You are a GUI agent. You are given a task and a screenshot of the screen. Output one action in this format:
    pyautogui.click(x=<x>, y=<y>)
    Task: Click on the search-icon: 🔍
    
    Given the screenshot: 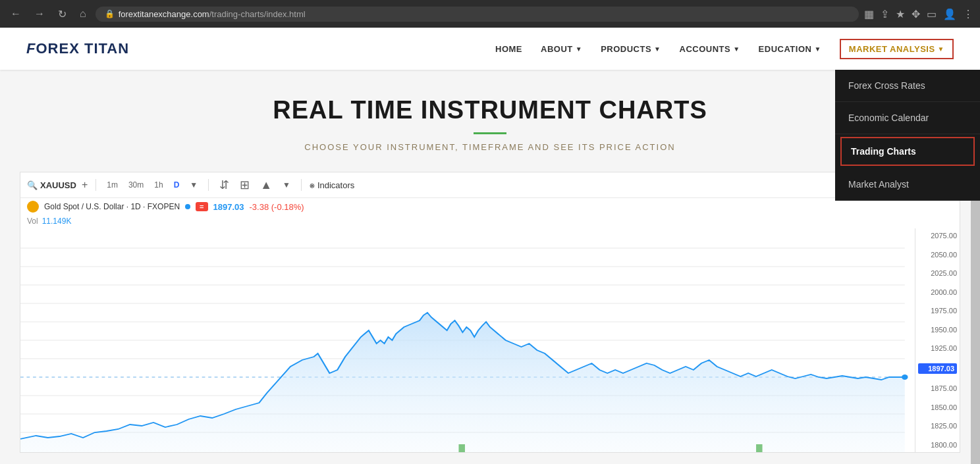 What is the action you would take?
    pyautogui.click(x=32, y=186)
    